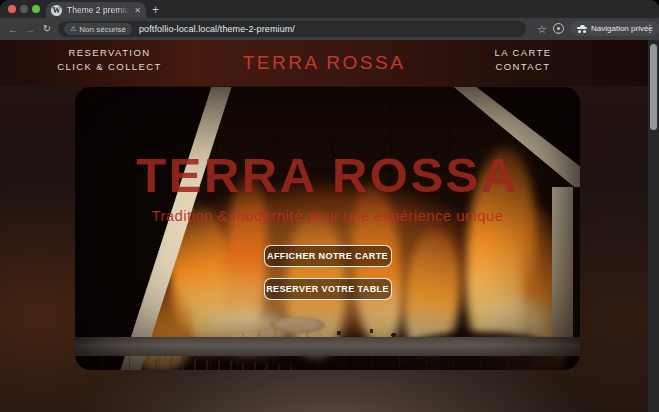 Image resolution: width=659 pixels, height=412 pixels. I want to click on warning-icon: ⚠, so click(73, 29).